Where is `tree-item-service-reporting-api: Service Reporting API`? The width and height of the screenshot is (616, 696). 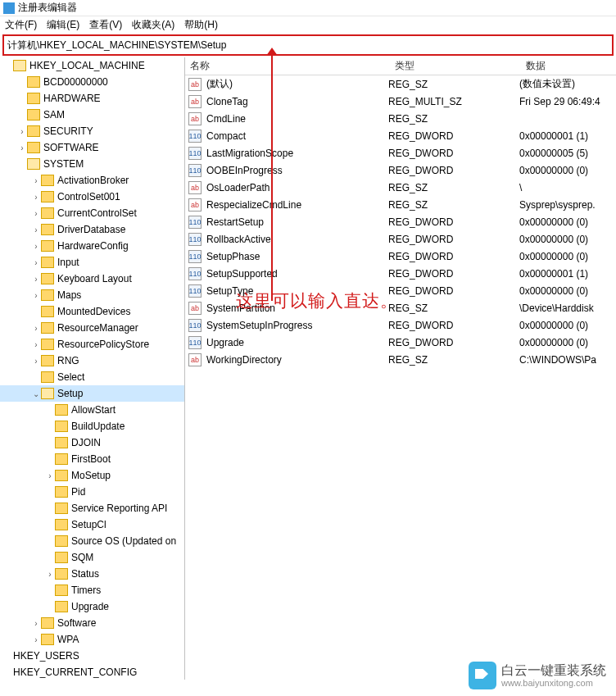 tree-item-service-reporting-api: Service Reporting API is located at coordinates (92, 508).